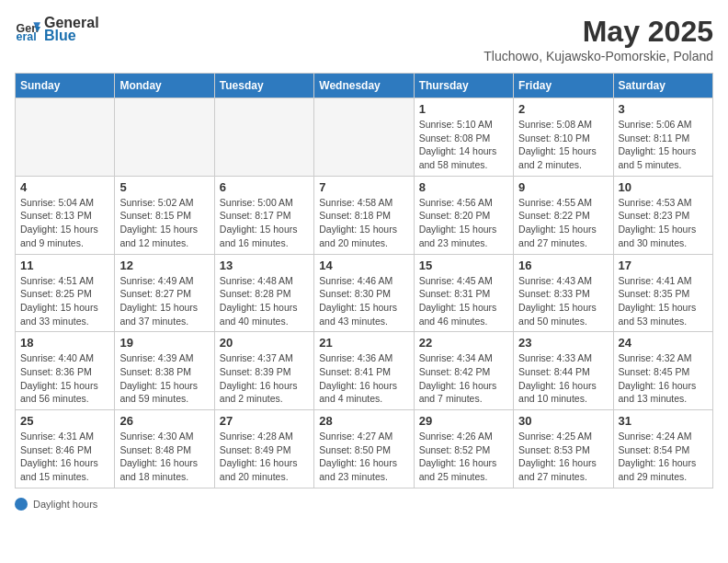 This screenshot has width=728, height=563. What do you see at coordinates (664, 145) in the screenshot?
I see `day-info: Sunrise: 5:06 AM Sunset: 8:11 PM Dayligh…` at bounding box center [664, 145].